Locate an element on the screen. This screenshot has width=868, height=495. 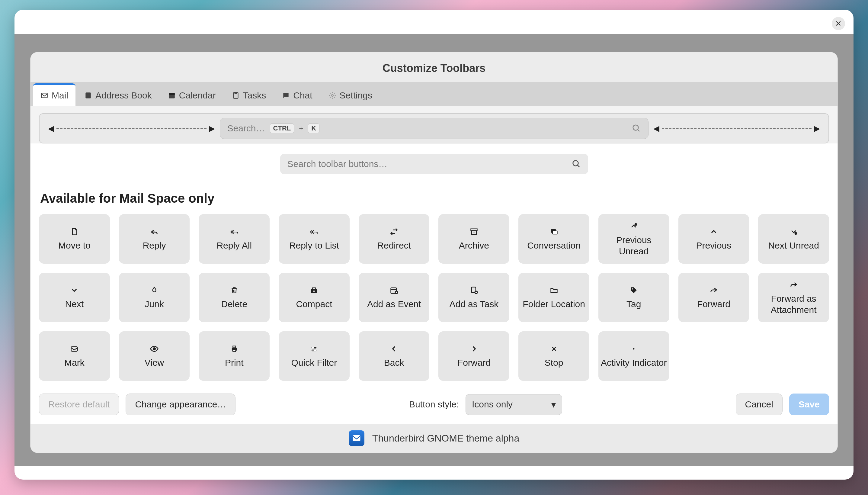
toolbar-button-conversation: Conversation is located at coordinates (554, 239).